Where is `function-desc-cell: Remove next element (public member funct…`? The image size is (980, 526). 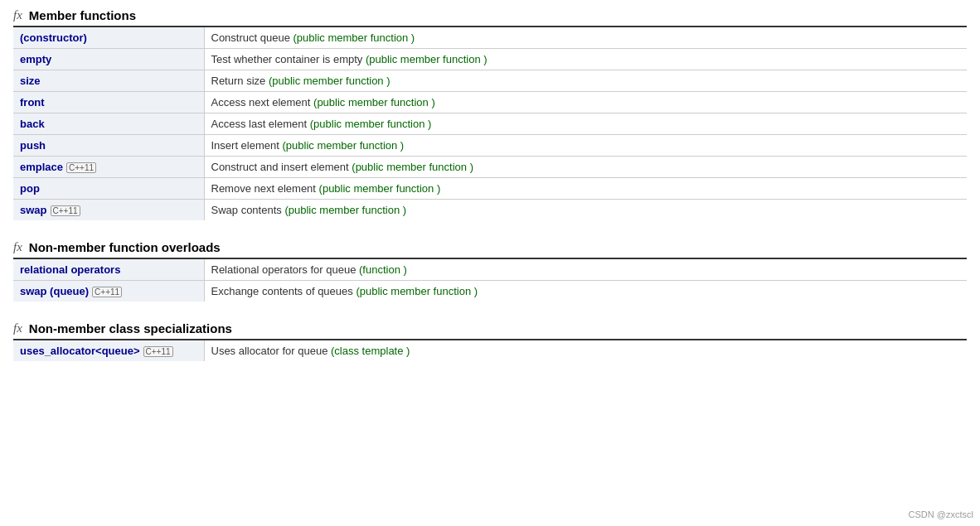 function-desc-cell: Remove next element (public member funct… is located at coordinates (585, 189).